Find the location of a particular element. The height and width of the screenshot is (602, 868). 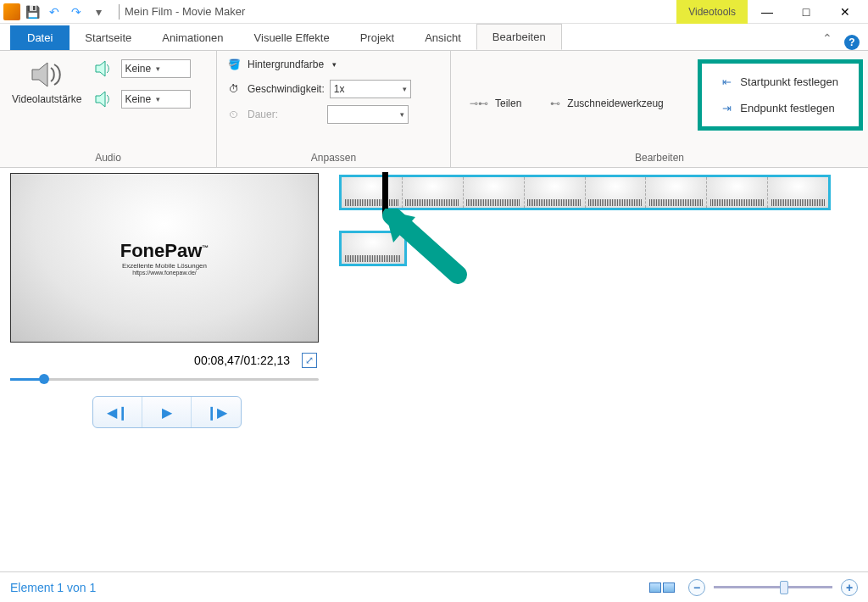

paint-bucket-icon: 🪣 is located at coordinates (234, 64).